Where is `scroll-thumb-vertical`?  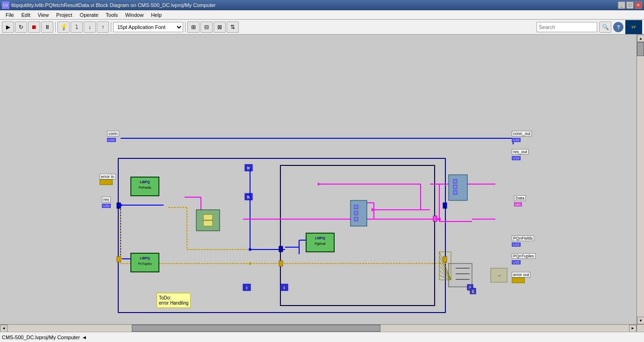
scroll-thumb-vertical is located at coordinates (640, 49).